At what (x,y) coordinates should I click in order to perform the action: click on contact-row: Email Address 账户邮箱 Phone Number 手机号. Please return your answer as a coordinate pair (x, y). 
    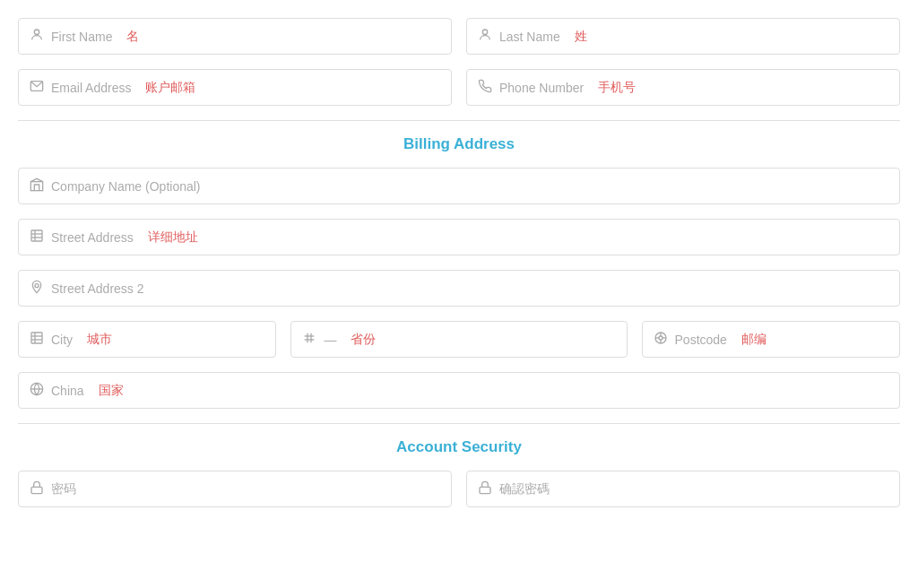
    Looking at the image, I should click on (459, 88).